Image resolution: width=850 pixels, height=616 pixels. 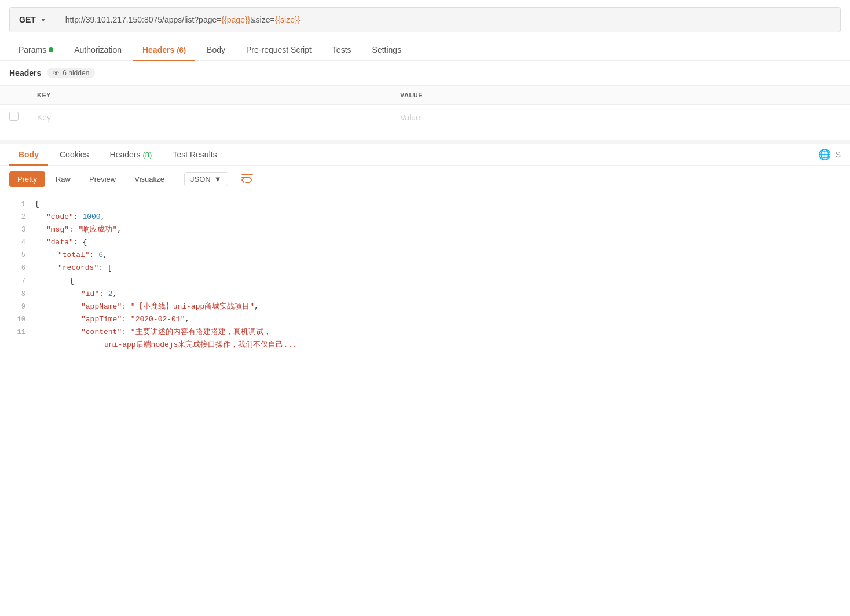 What do you see at coordinates (195, 155) in the screenshot?
I see `tab-test-results: Test Results` at bounding box center [195, 155].